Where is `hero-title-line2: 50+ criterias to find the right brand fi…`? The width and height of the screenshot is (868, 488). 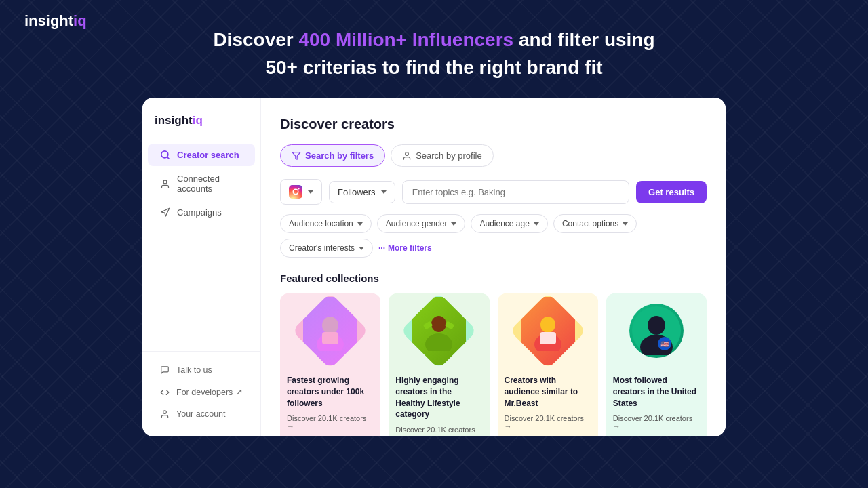
hero-title-line2: 50+ criterias to find the right brand fi… is located at coordinates (434, 68).